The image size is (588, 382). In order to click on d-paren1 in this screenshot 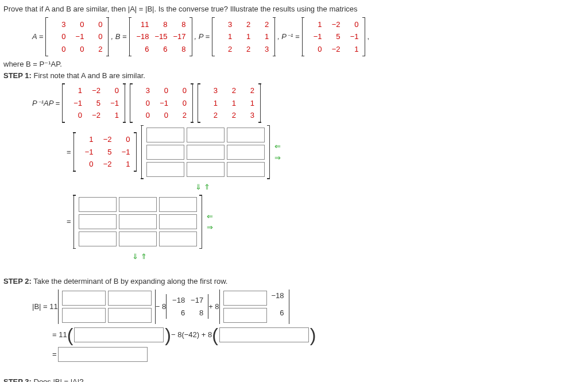, I will do `click(119, 335)`.